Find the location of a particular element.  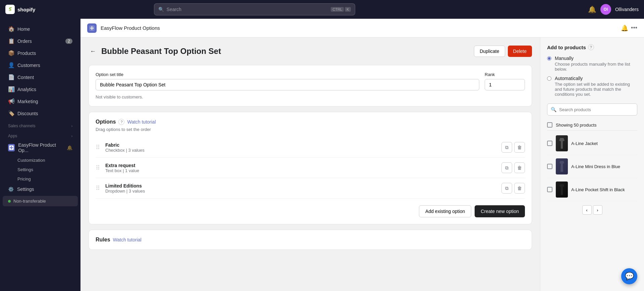

options-help-tooltip: ? is located at coordinates (121, 122).